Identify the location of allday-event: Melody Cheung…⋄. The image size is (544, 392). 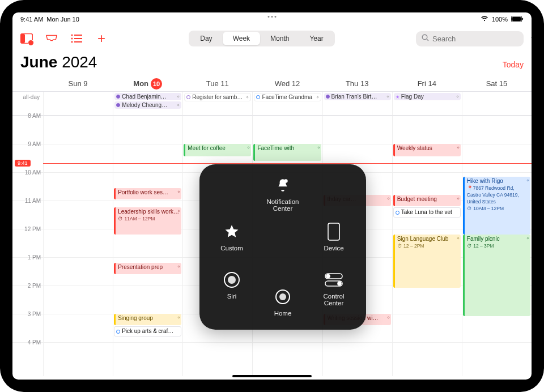
(148, 105).